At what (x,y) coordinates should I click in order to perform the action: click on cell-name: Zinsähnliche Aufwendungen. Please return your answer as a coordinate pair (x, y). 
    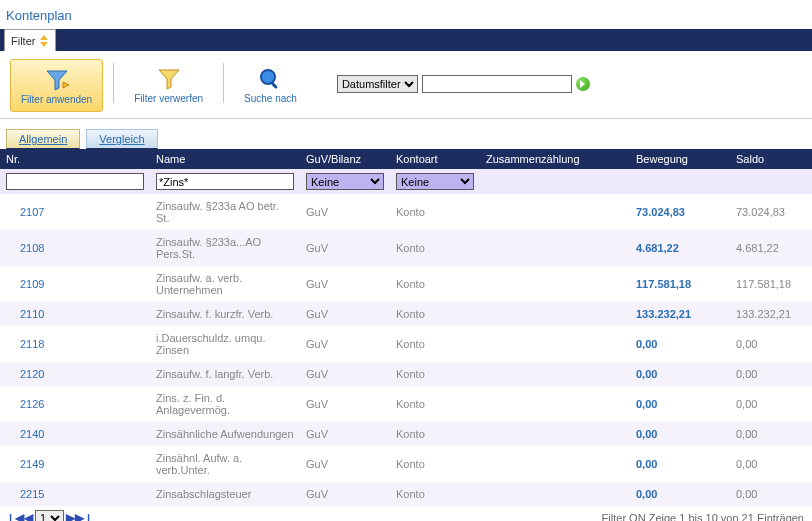
    Looking at the image, I should click on (225, 434).